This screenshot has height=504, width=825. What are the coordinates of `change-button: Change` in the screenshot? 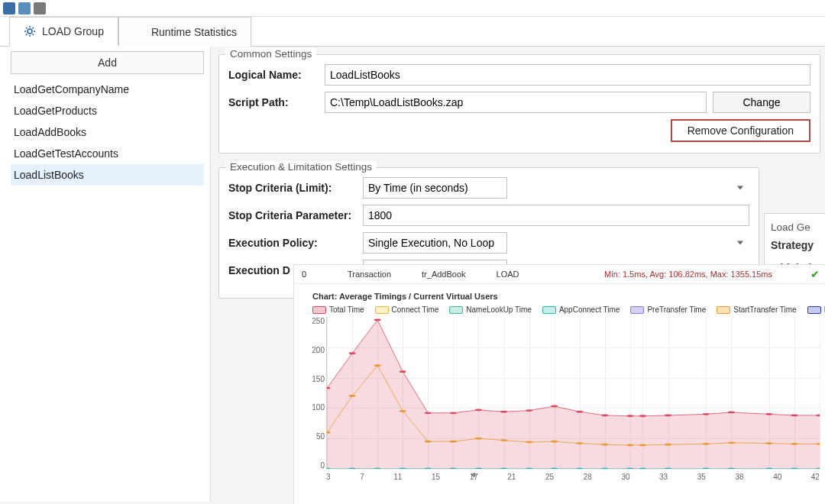 It's located at (762, 102).